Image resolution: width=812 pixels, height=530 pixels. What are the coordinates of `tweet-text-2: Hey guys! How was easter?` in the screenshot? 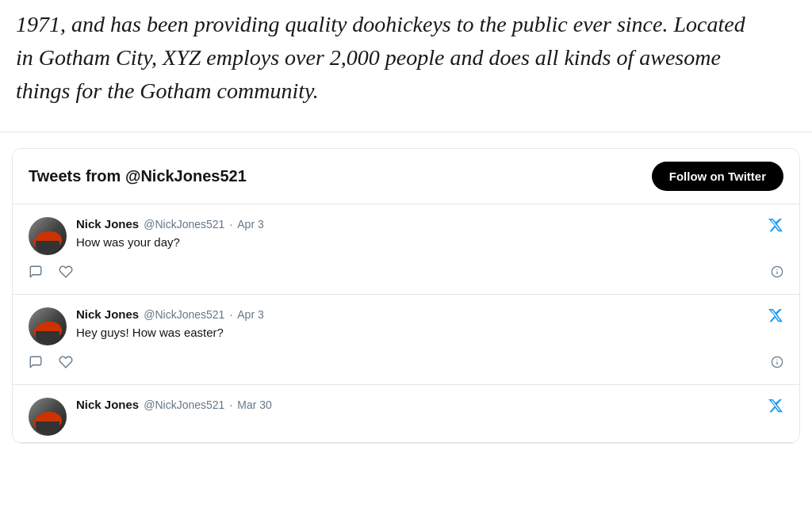 It's located at (422, 333).